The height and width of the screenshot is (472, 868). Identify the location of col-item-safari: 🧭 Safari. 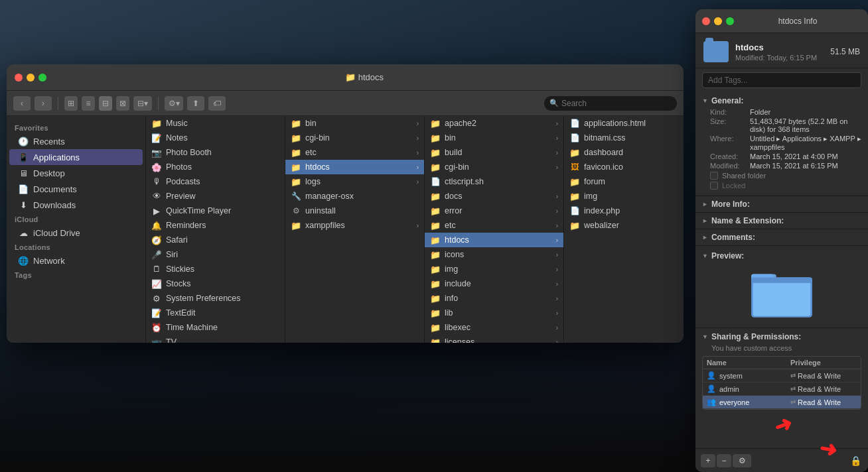
(215, 240).